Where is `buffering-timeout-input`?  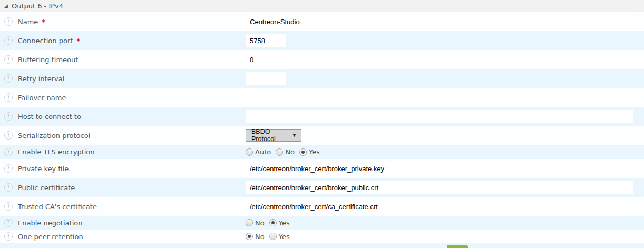 buffering-timeout-input is located at coordinates (266, 59).